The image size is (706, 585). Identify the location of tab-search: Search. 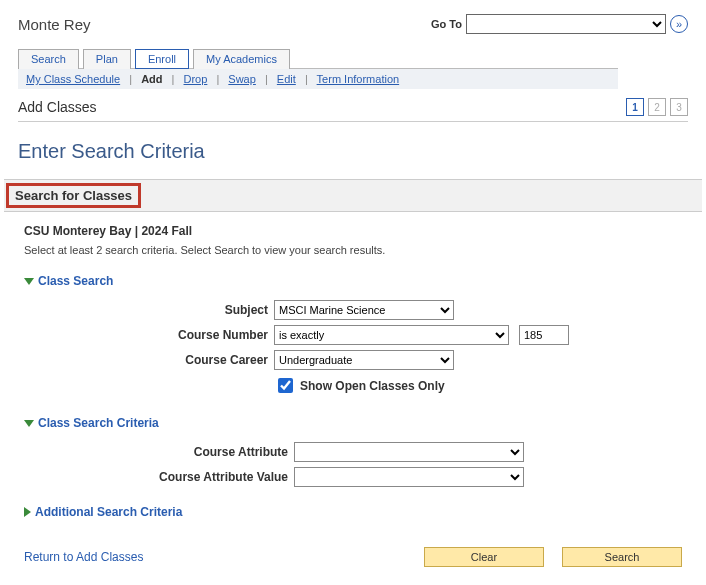
(48, 59).